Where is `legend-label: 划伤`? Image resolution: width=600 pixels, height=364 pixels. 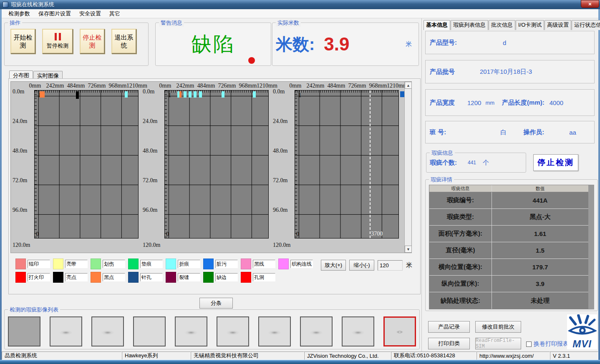 legend-label: 划伤 is located at coordinates (114, 264).